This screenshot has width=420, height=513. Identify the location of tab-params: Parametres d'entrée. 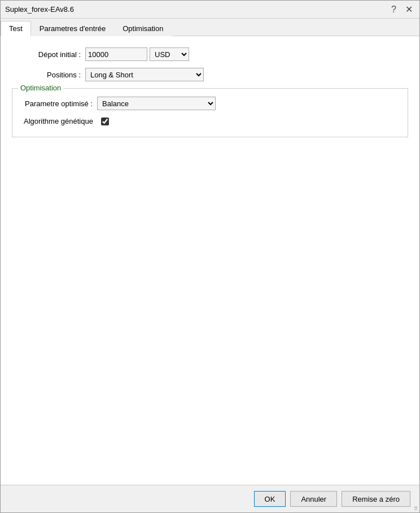
(72, 28).